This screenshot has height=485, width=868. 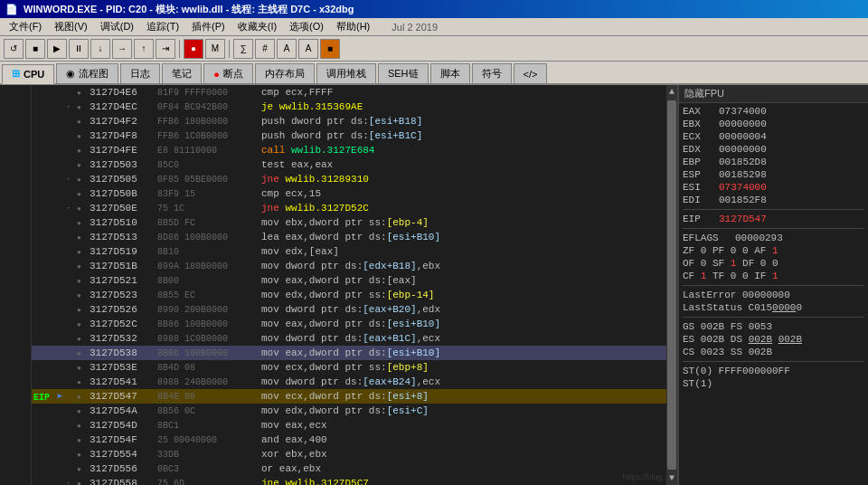 I want to click on address-cell: 3127D521, so click(x=119, y=281).